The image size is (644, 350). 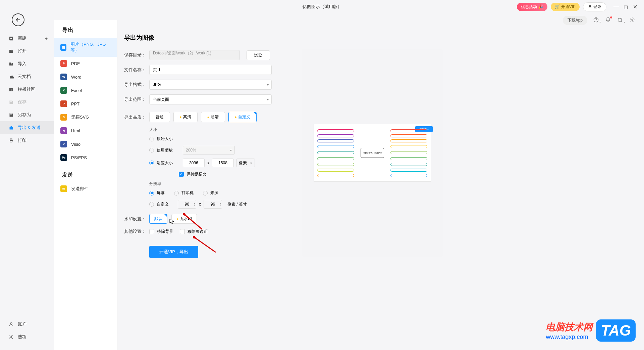 What do you see at coordinates (27, 337) in the screenshot?
I see `nav-options: 选项` at bounding box center [27, 337].